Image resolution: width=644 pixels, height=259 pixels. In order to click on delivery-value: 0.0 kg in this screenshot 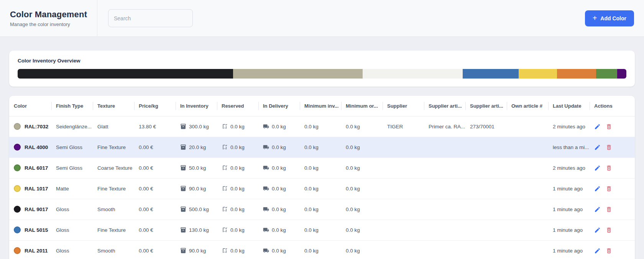, I will do `click(279, 209)`.